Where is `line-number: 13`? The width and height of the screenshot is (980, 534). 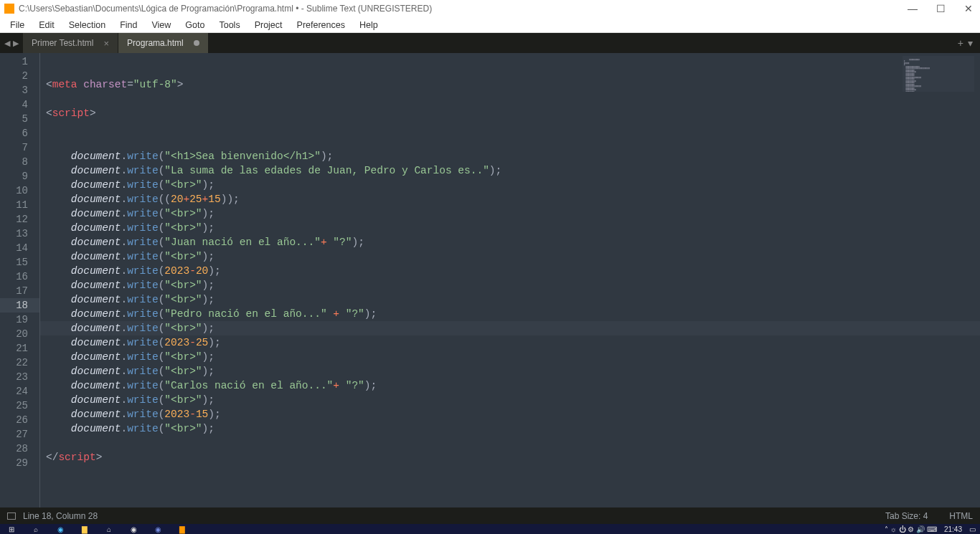
line-number: 13 is located at coordinates (20, 234).